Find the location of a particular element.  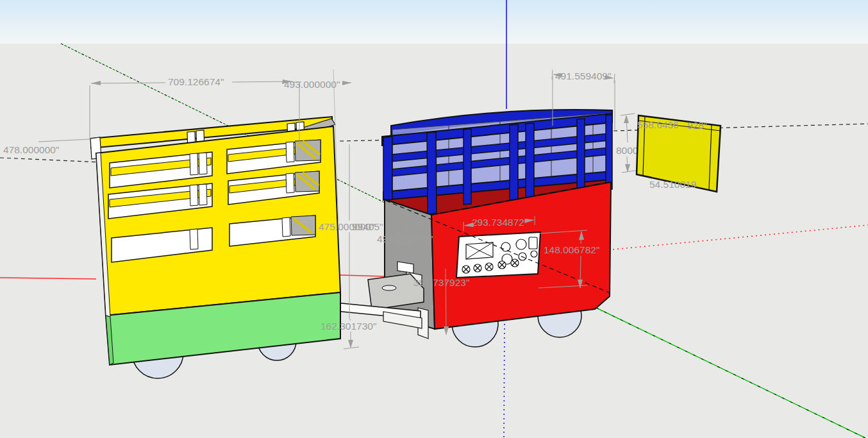

dimension-text-558-overlap-a: 558.6436 is located at coordinates (658, 124).